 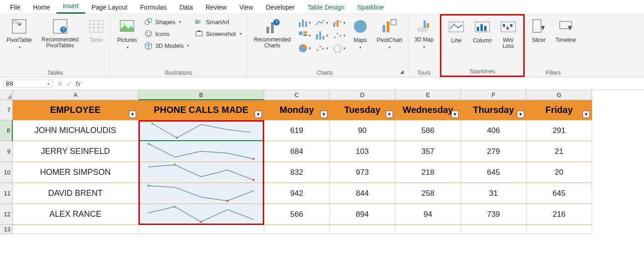 What do you see at coordinates (326, 8) in the screenshot?
I see `tab-table-design: Table Design` at bounding box center [326, 8].